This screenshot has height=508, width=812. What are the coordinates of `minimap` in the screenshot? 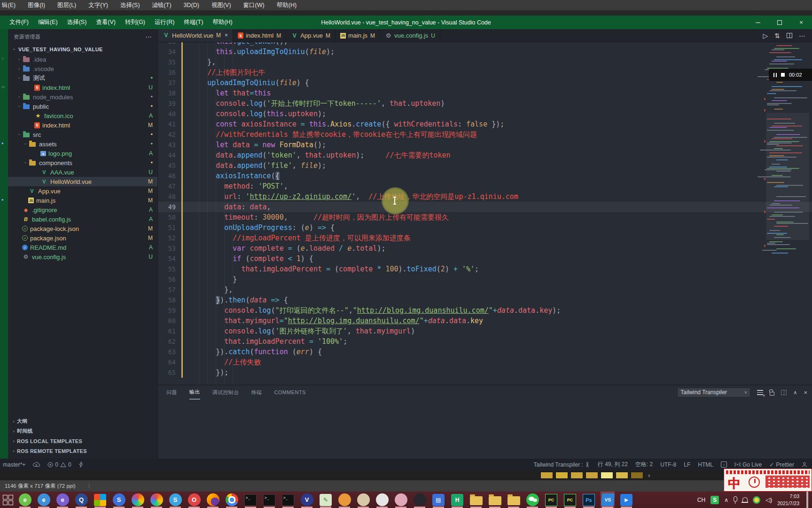 It's located at (788, 183).